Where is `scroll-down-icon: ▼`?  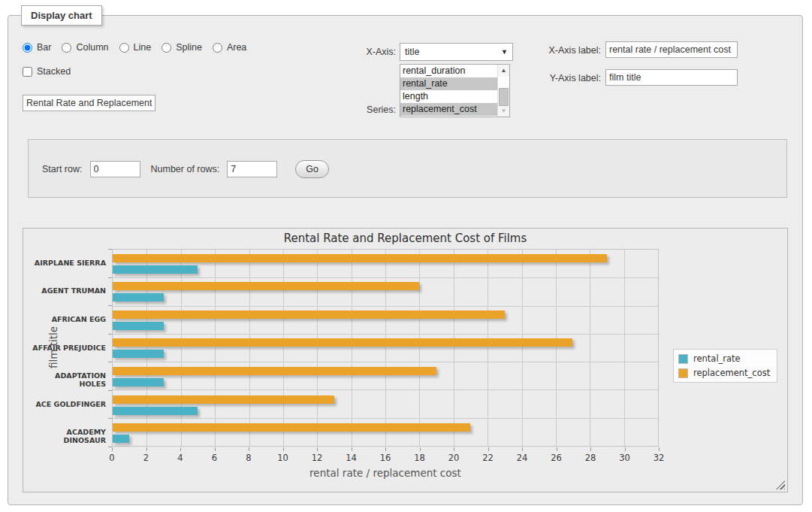
scroll-down-icon: ▼ is located at coordinates (503, 111).